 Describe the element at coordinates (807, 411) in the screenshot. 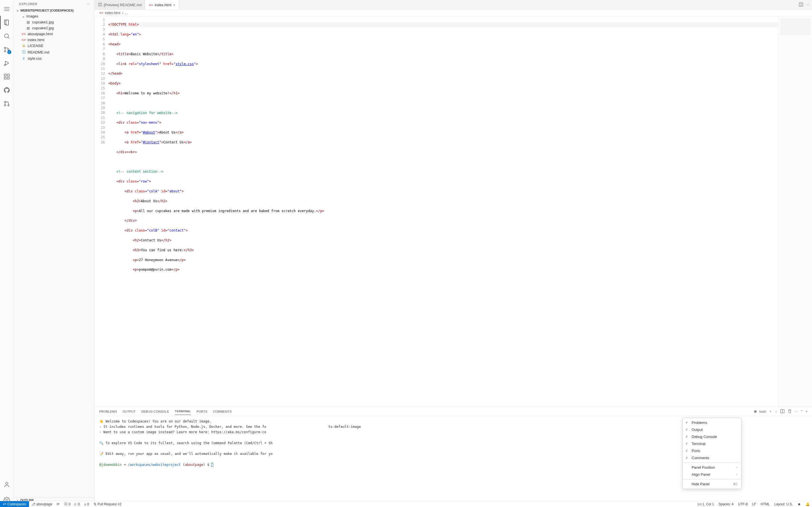

I see `close-panel-icon: ×` at that location.